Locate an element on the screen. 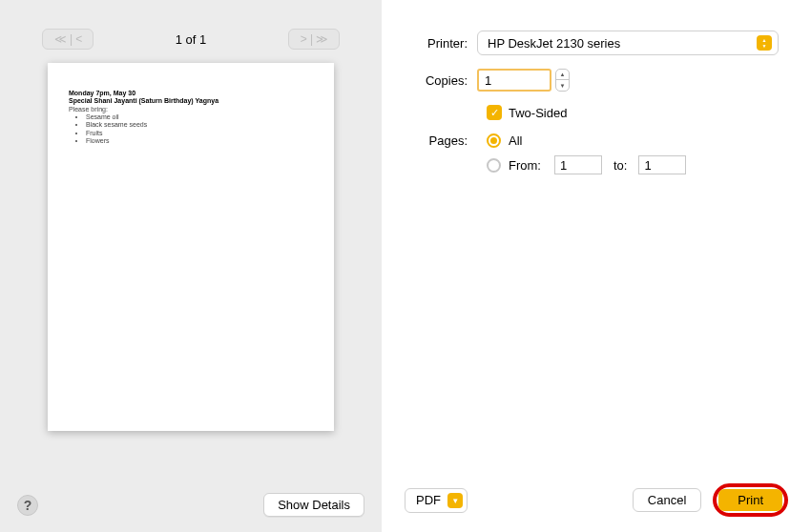 The height and width of the screenshot is (532, 811). print-highlight: Print is located at coordinates (750, 500).